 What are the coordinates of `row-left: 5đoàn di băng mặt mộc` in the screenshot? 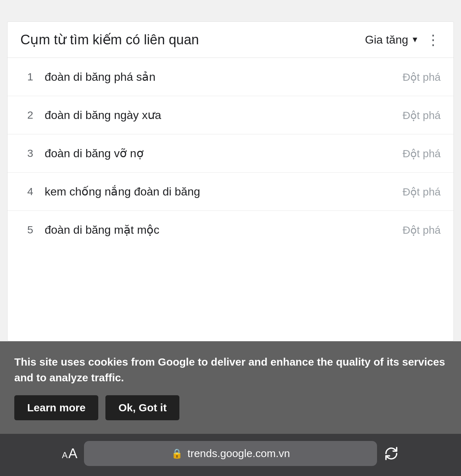 It's located at (90, 230).